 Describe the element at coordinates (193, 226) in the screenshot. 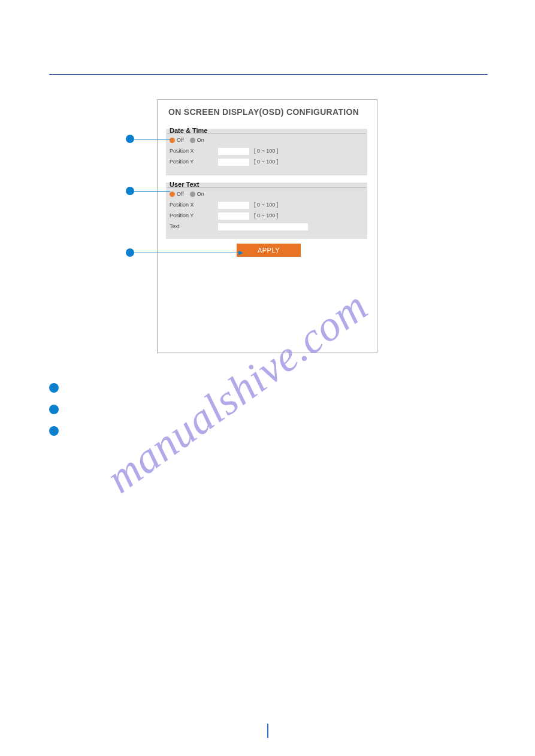

I see `text-label: Text` at that location.